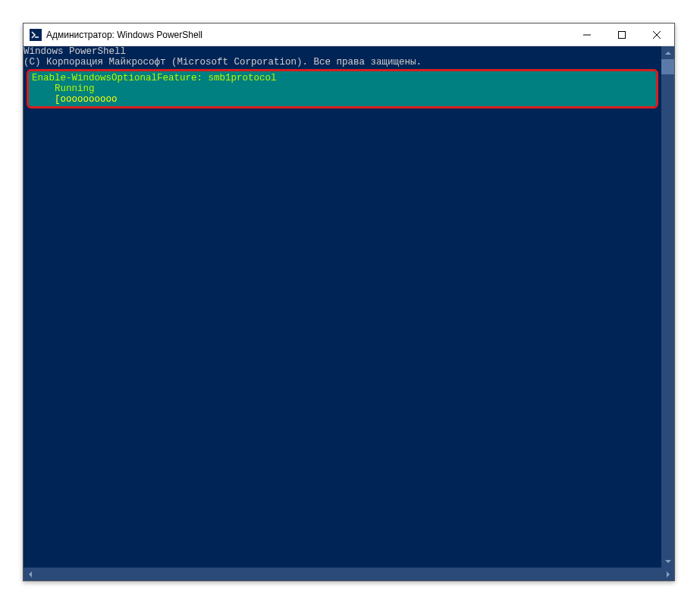 The height and width of the screenshot is (604, 700). Describe the element at coordinates (349, 574) in the screenshot. I see `horizontal-scroll-track` at that location.